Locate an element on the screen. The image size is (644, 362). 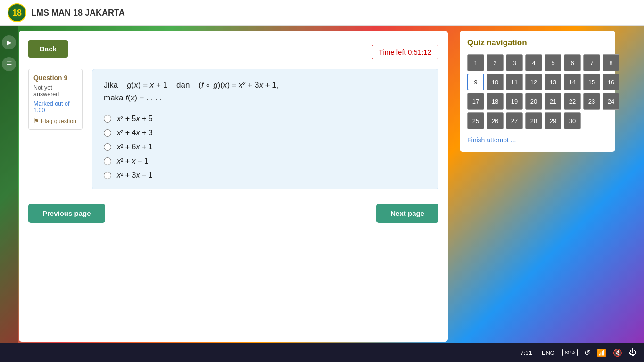
back-button: Back is located at coordinates (48, 49).